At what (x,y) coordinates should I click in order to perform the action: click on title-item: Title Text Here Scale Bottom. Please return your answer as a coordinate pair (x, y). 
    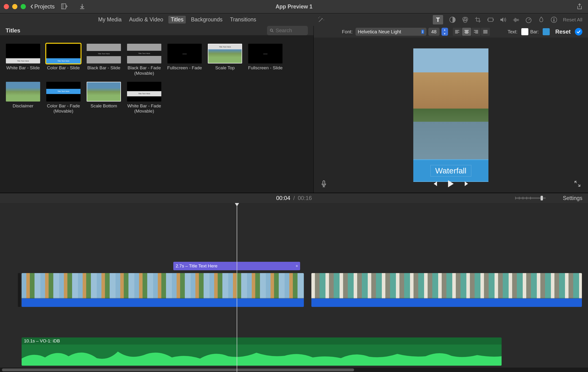
    Looking at the image, I should click on (104, 98).